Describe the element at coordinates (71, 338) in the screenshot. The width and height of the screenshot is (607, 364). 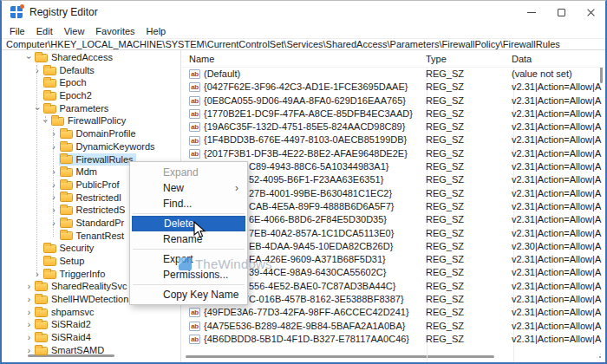
I see `tree-item-label: SiSRaid4` at that location.